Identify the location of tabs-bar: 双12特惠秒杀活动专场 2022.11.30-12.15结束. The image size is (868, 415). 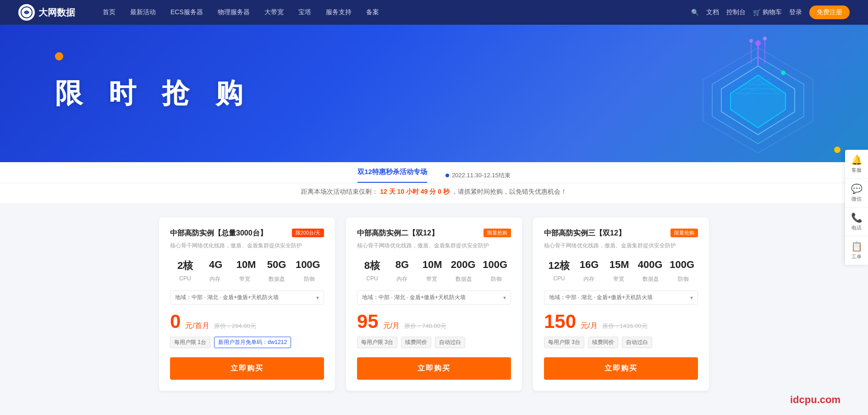
(434, 173).